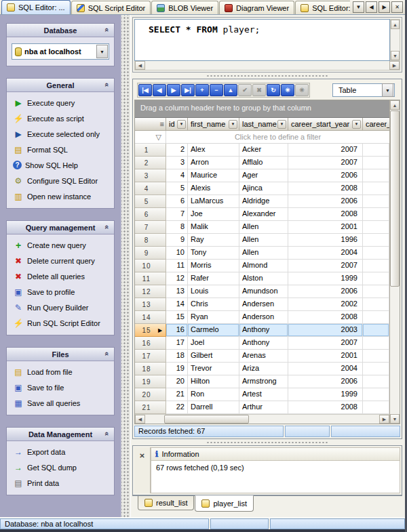 The width and height of the screenshot is (407, 532). Describe the element at coordinates (395, 40) in the screenshot. I see `editor-scroll-track` at that location.